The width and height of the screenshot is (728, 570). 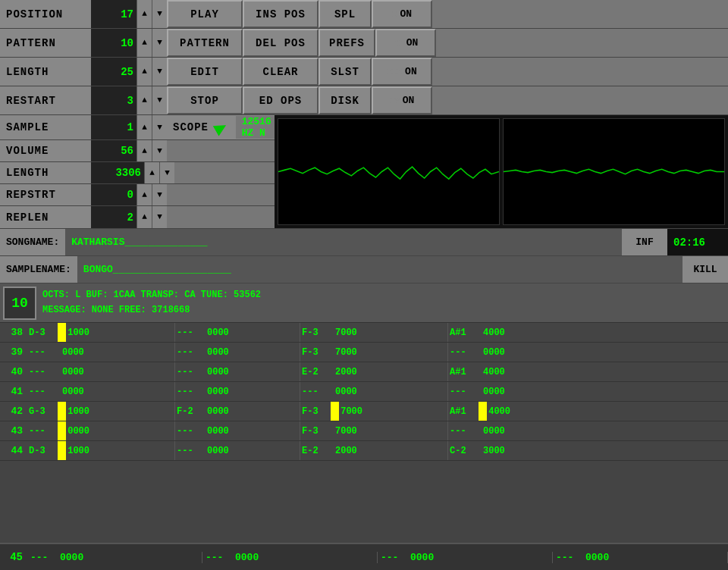 What do you see at coordinates (144, 217) in the screenshot?
I see `replen-up: ▲` at bounding box center [144, 217].